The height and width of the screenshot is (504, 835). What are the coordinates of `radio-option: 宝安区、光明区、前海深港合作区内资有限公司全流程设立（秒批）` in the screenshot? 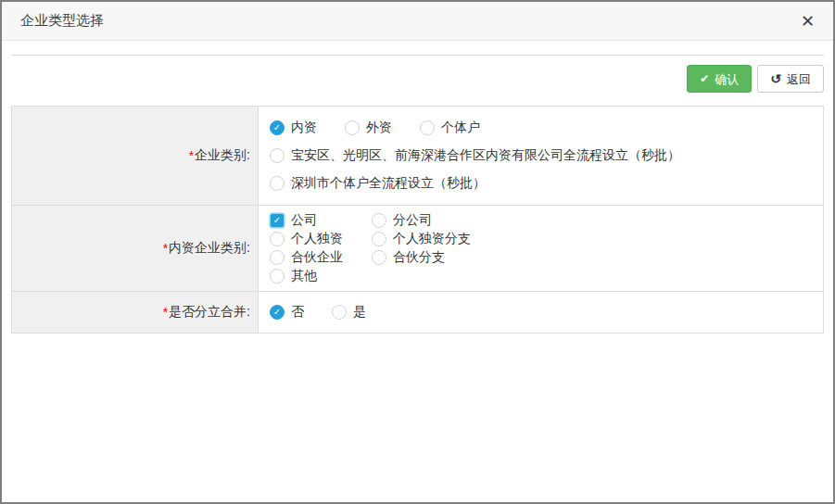 It's located at (474, 156).